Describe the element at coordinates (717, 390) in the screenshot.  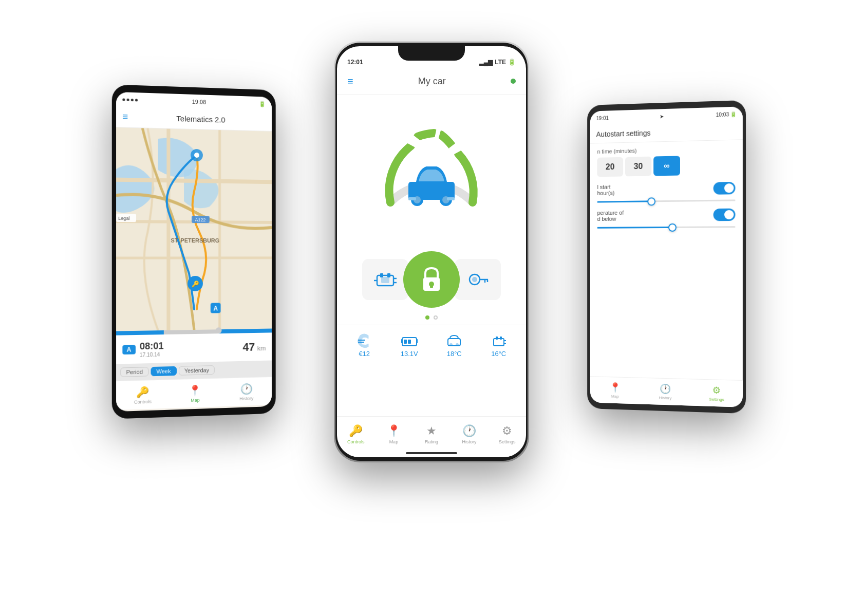
I see `right-settings-icon: ⚙` at that location.